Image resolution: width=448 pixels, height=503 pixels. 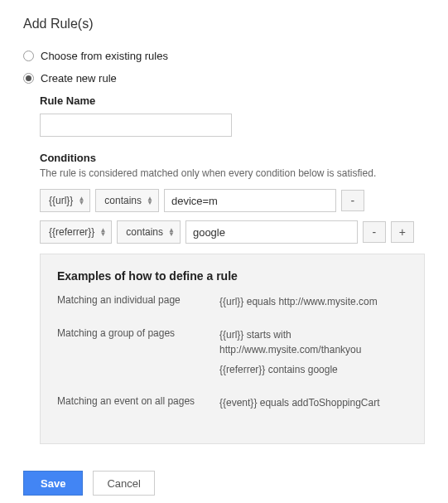 What do you see at coordinates (136, 125) in the screenshot?
I see `rule-name-input` at bounding box center [136, 125].